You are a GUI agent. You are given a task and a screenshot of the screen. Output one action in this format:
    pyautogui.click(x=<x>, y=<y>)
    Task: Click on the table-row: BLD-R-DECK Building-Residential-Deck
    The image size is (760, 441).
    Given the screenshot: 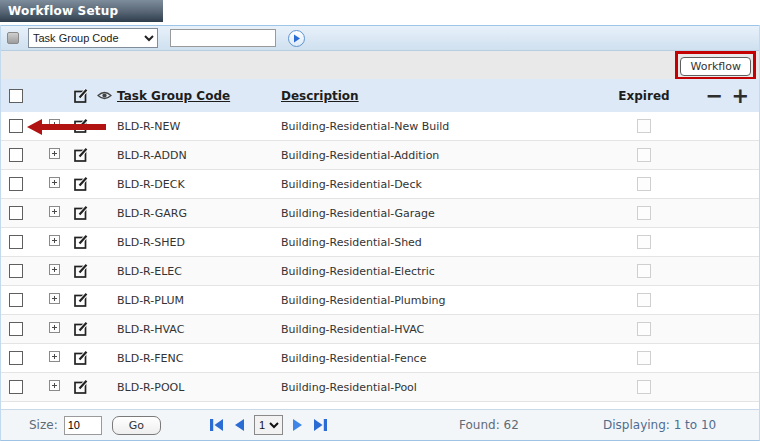 What is the action you would take?
    pyautogui.click(x=380, y=184)
    